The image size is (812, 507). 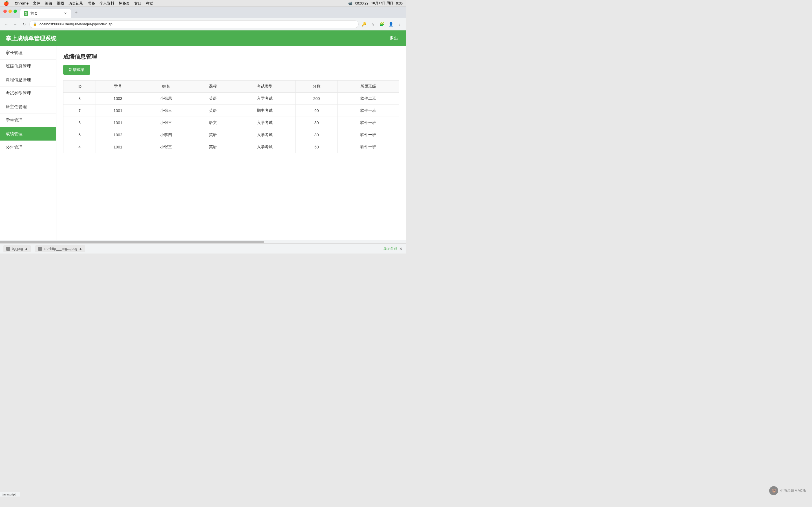 I want to click on col-score: 分数, so click(x=317, y=87).